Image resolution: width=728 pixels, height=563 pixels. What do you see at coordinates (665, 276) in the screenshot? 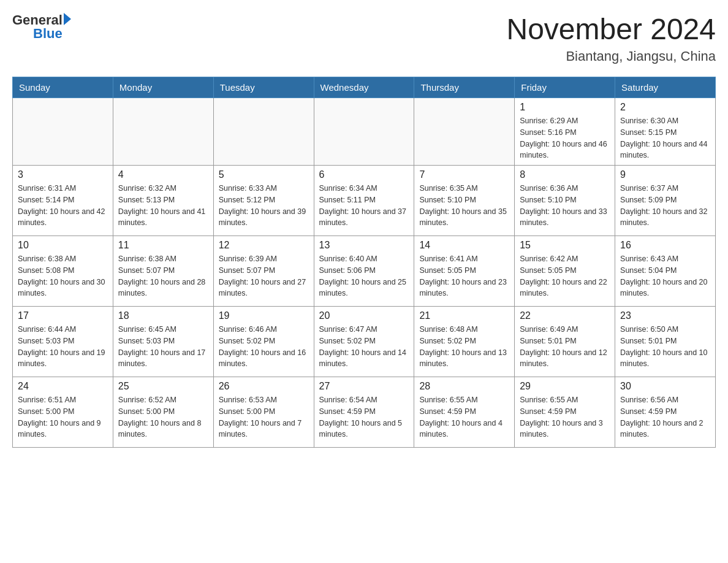
I see `day-info: Sunrise: 6:43 AMSunset: 5:04 PMDaylight:…` at bounding box center [665, 276].